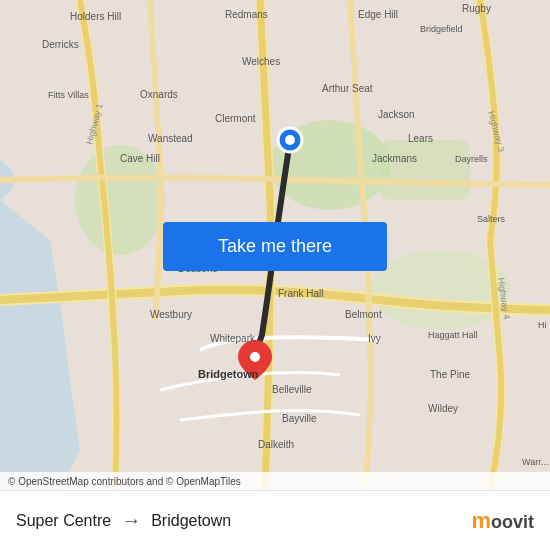 This screenshot has width=550, height=550. What do you see at coordinates (443, 408) in the screenshot?
I see `svg-text: Wildey` at bounding box center [443, 408].